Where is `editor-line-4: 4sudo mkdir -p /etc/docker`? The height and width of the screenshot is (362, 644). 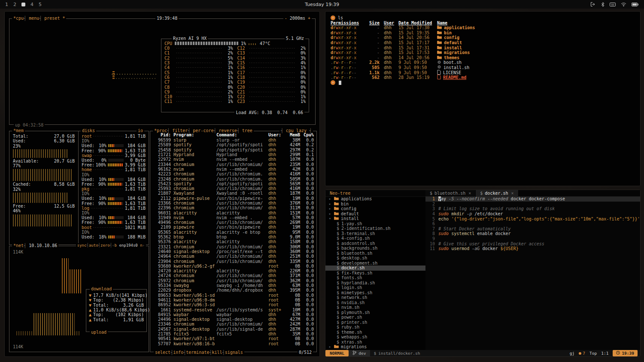
editor-line-4: 4sudo mkdir -p /etc/docker is located at coordinates (533, 214).